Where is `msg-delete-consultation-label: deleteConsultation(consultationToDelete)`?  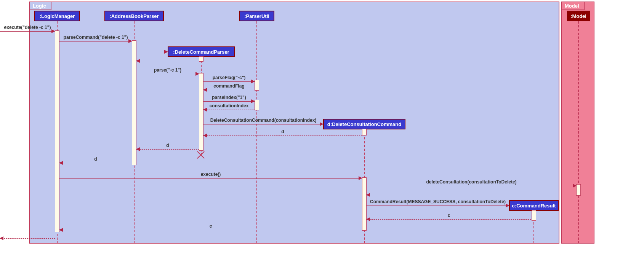 msg-delete-consultation-label: deleteConsultation(consultationToDelete) is located at coordinates (471, 182).